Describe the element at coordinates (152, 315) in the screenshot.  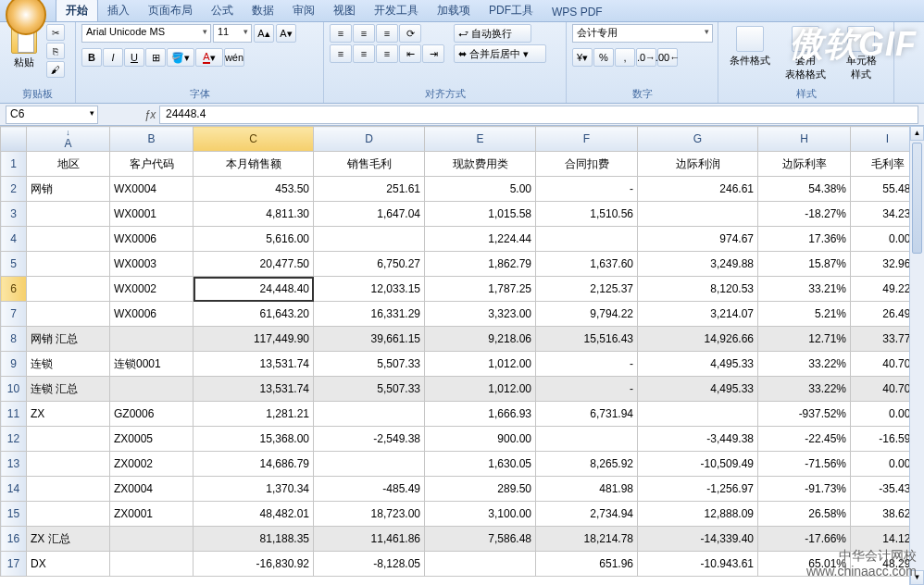
I see `cell: WX0006` at that location.